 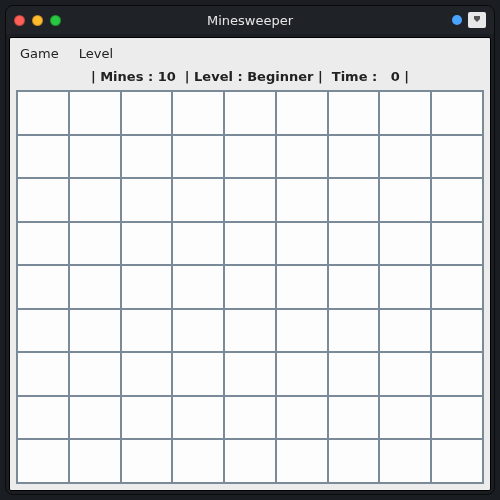 What do you see at coordinates (469, 20) in the screenshot?
I see `titlebar-right` at bounding box center [469, 20].